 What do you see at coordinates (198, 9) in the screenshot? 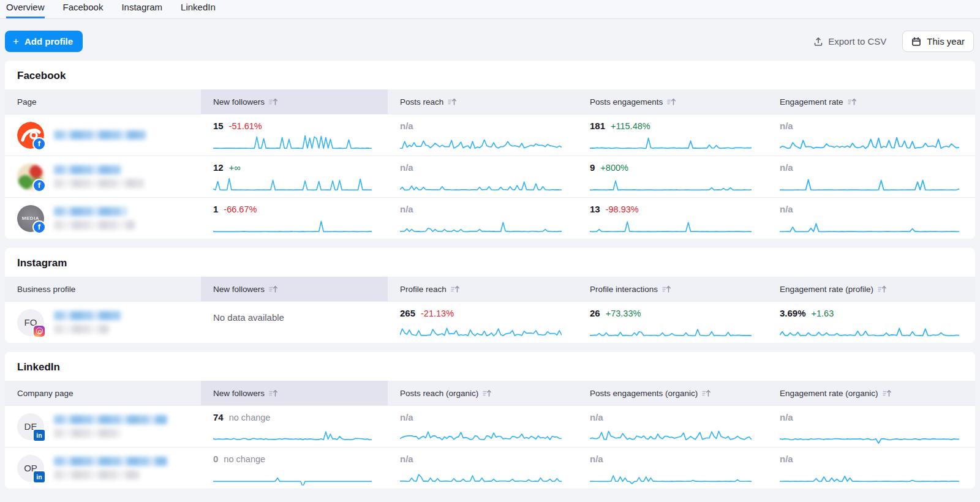
I see `tab-linkedin: LinkedIn` at bounding box center [198, 9].